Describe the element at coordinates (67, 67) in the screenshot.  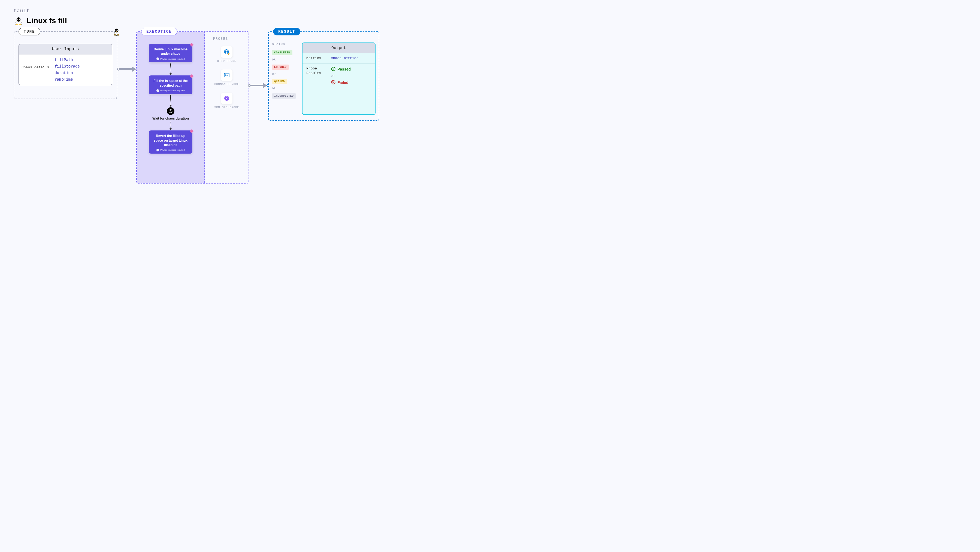
I see `input-fillstorage: fillStorage` at that location.